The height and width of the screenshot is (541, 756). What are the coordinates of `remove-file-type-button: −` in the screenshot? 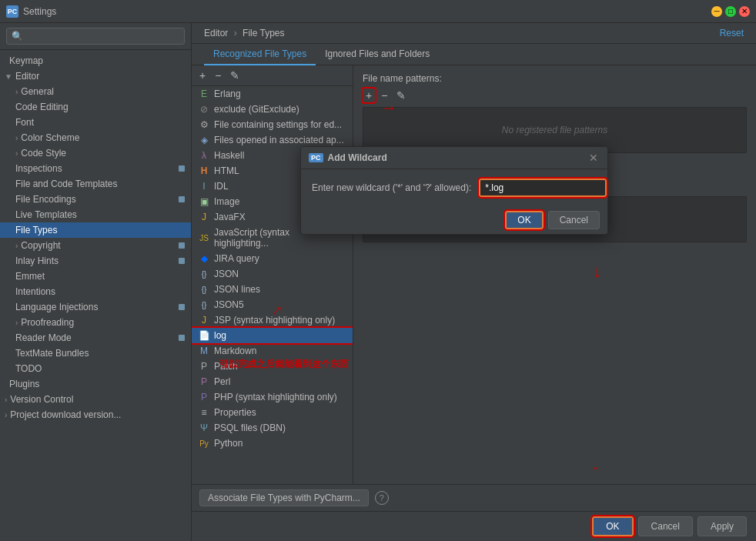 It's located at (218, 75).